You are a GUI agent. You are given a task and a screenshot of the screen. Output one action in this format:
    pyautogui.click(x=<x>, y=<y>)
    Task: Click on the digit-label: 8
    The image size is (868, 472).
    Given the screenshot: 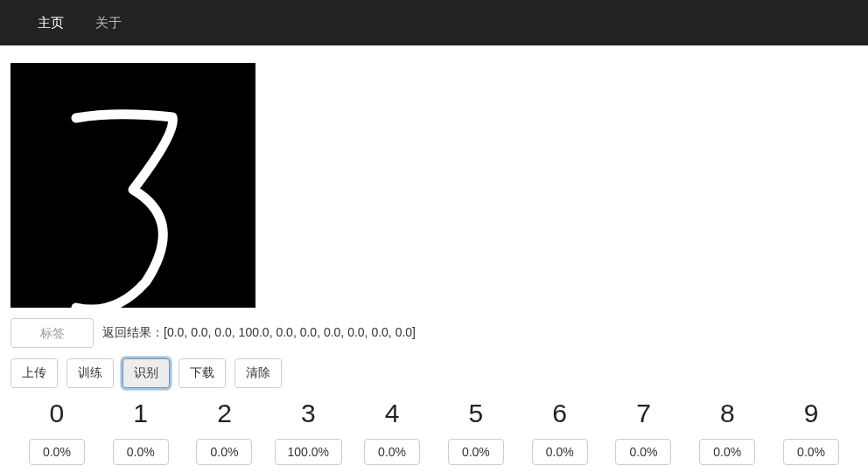 What is the action you would take?
    pyautogui.click(x=728, y=413)
    